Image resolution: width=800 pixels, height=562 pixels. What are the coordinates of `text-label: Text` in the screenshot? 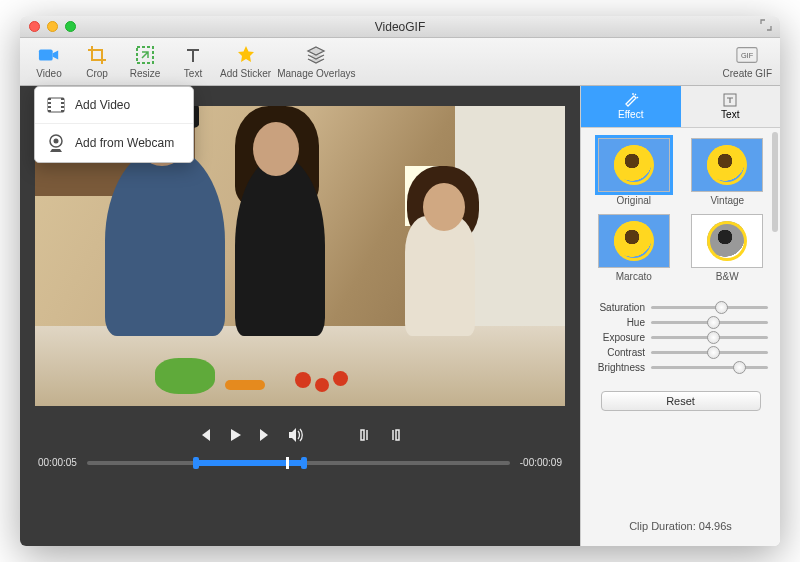 It's located at (193, 74).